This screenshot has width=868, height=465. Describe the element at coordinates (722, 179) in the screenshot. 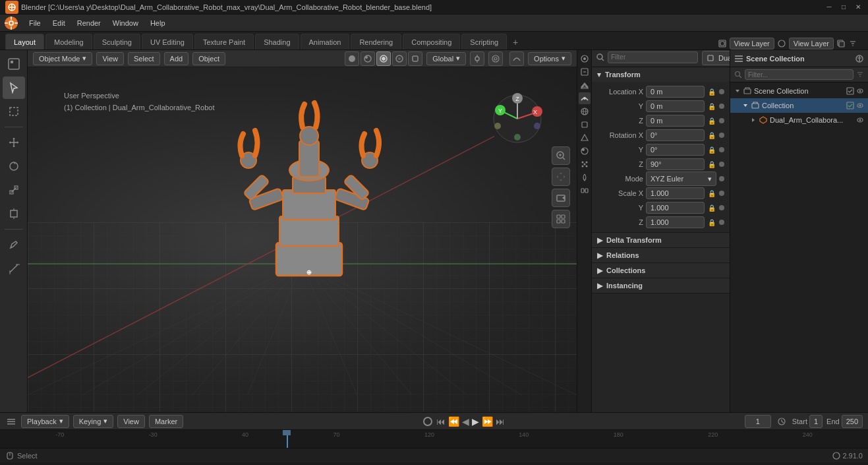

I see `rotation-mode-dot` at that location.